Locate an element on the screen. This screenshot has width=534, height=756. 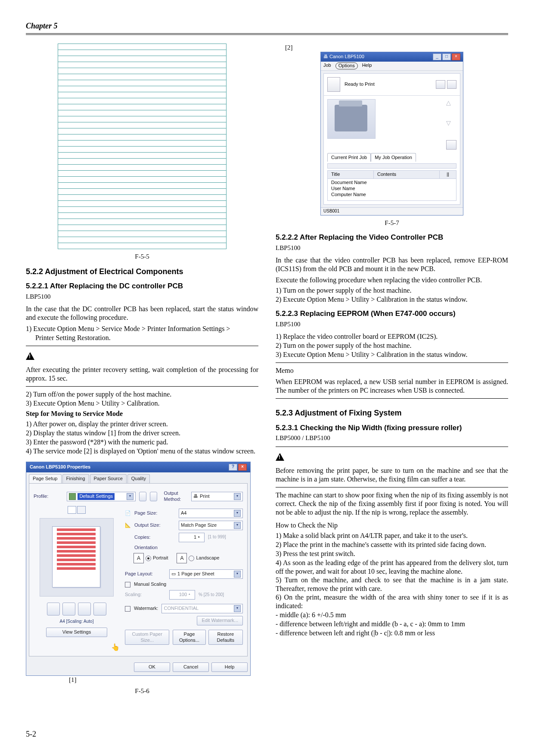
step-text: 1) Execute Option Menu > Service Mode > … is located at coordinates (142, 329).